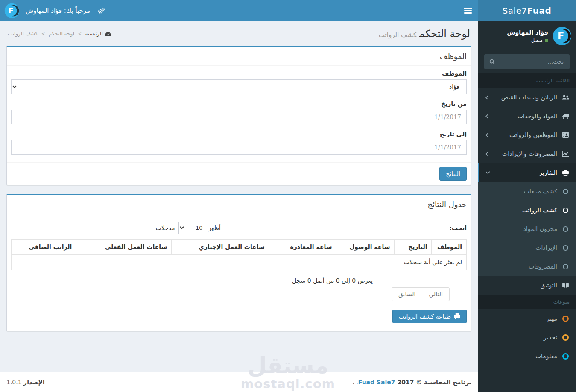 The height and width of the screenshot is (392, 576). I want to click on col-required-hours: ساعات العمل الإجباري, so click(220, 247).